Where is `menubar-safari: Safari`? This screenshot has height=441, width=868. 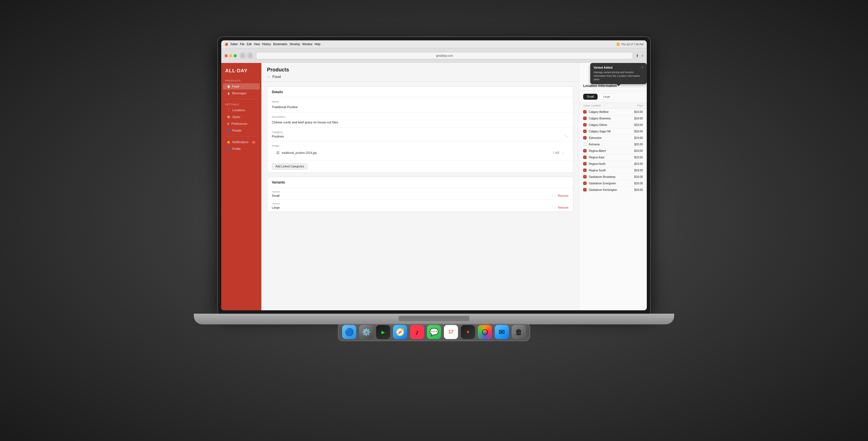 menubar-safari: Safari is located at coordinates (234, 44).